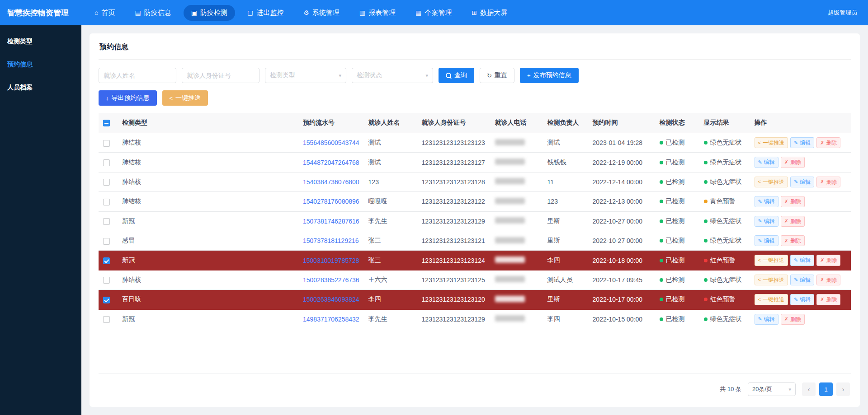 This screenshot has width=868, height=415. What do you see at coordinates (41, 88) in the screenshot?
I see `sidebar-item-2: 人员档案` at bounding box center [41, 88].